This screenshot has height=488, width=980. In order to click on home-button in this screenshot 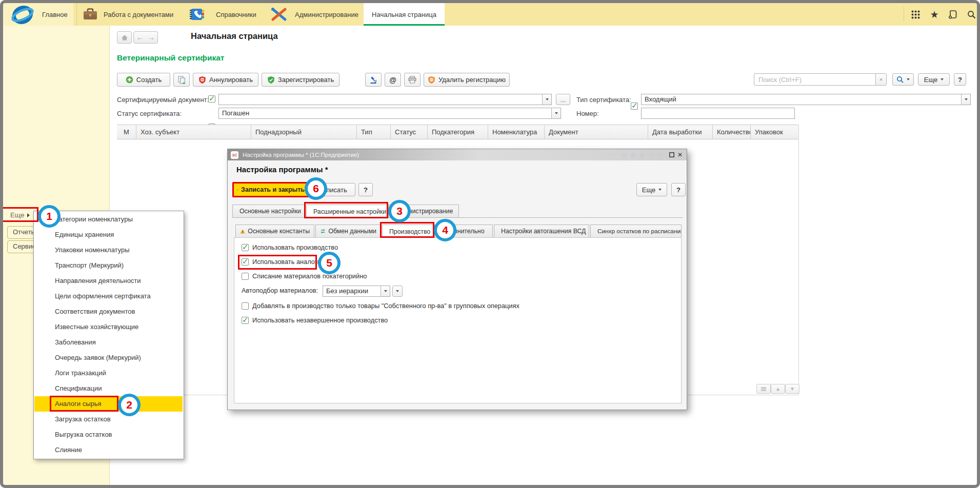, I will do `click(124, 37)`.